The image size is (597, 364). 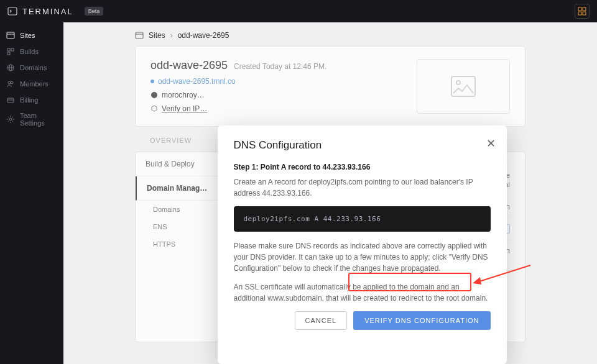 What do you see at coordinates (422, 321) in the screenshot?
I see `verify-dns-button: VERIFY DNS CONFIGURATION` at bounding box center [422, 321].